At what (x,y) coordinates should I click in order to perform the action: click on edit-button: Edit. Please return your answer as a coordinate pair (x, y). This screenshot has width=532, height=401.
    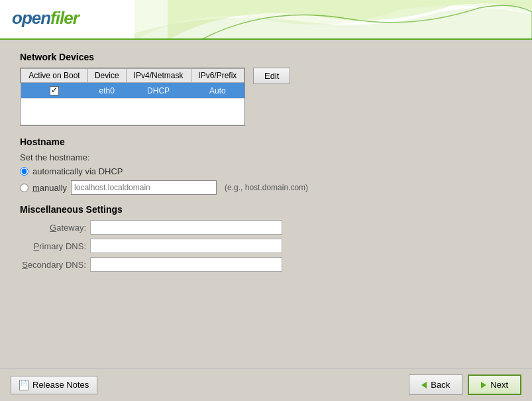
    Looking at the image, I should click on (272, 76).